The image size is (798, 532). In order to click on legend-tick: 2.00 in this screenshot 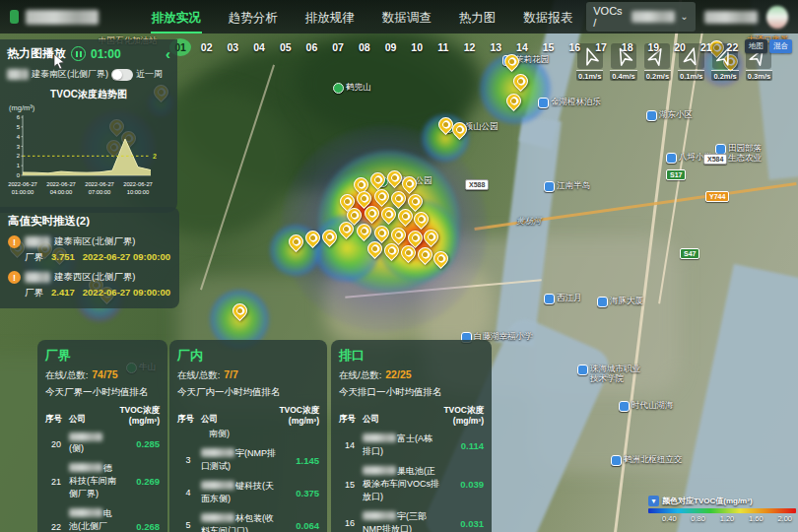, I will do `click(784, 518)`.